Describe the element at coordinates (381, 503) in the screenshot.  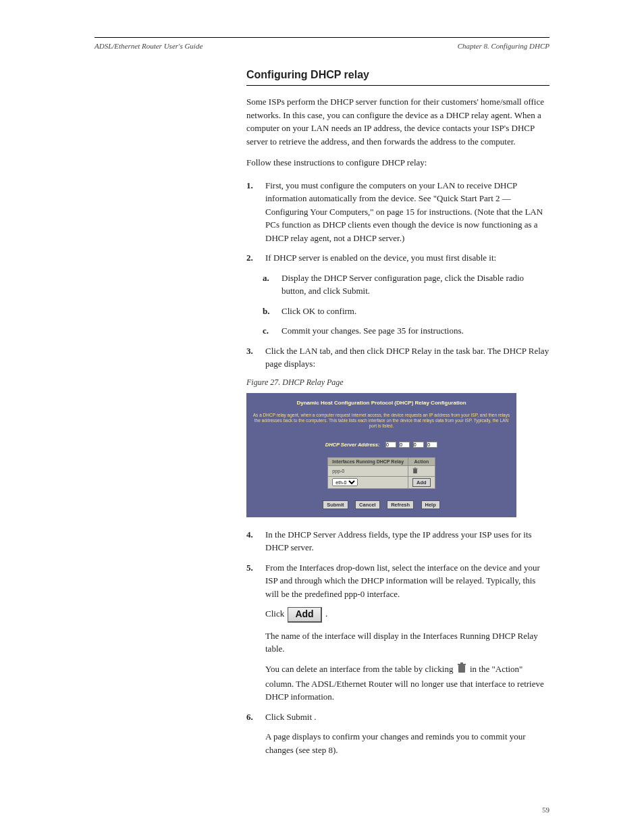
I see `shot-button-row: Submit Cancel Refresh Help` at that location.